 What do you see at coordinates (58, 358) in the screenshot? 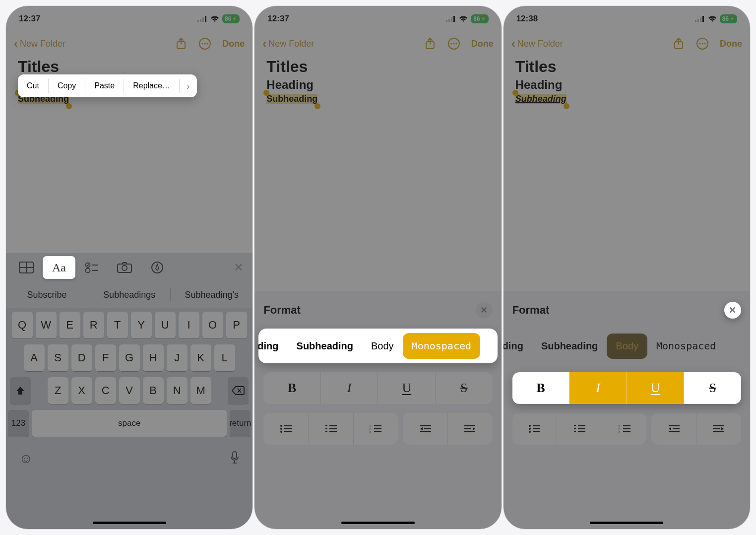
I see `key-s: S` at bounding box center [58, 358].